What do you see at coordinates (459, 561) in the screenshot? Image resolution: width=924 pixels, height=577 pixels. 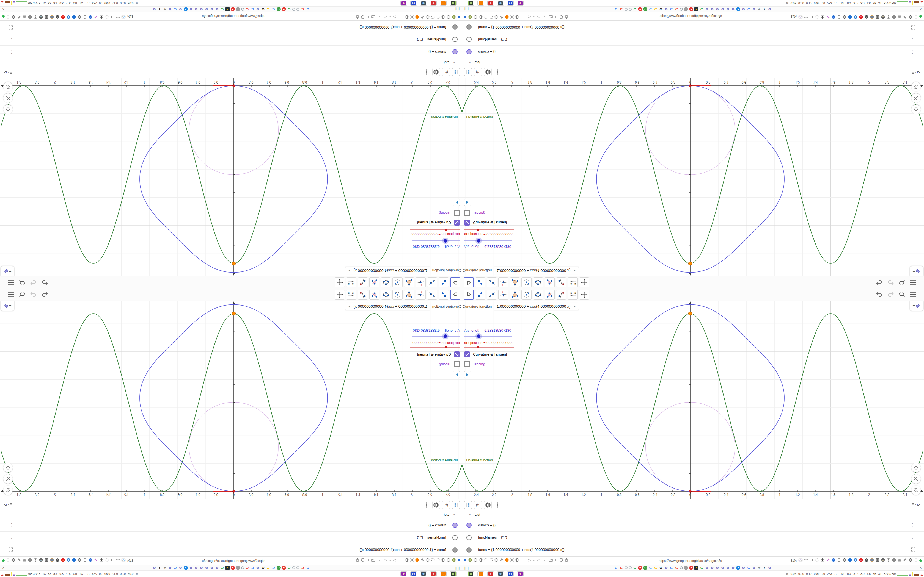 I see `y-logo-icon` at bounding box center [459, 561].